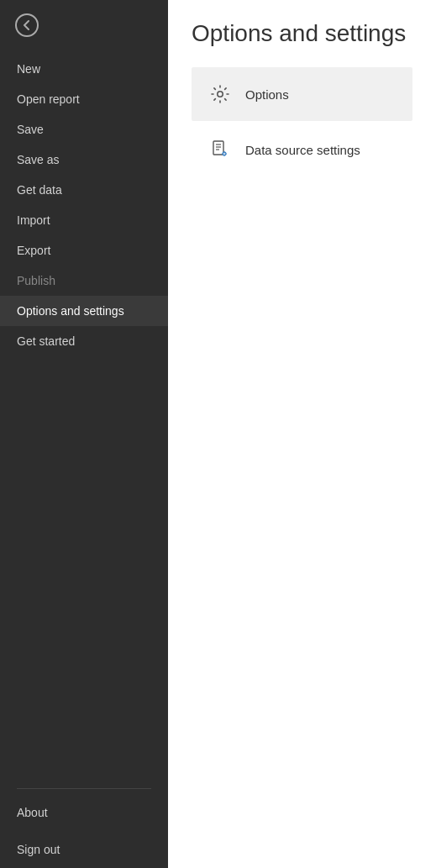 This screenshot has height=868, width=436. Describe the element at coordinates (302, 34) in the screenshot. I see `page-title: Options and settings` at that location.